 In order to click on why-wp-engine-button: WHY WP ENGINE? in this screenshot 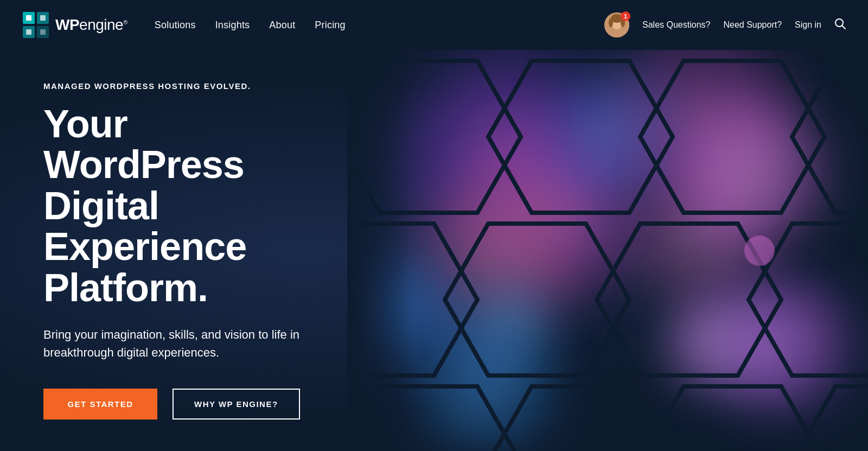, I will do `click(237, 404)`.